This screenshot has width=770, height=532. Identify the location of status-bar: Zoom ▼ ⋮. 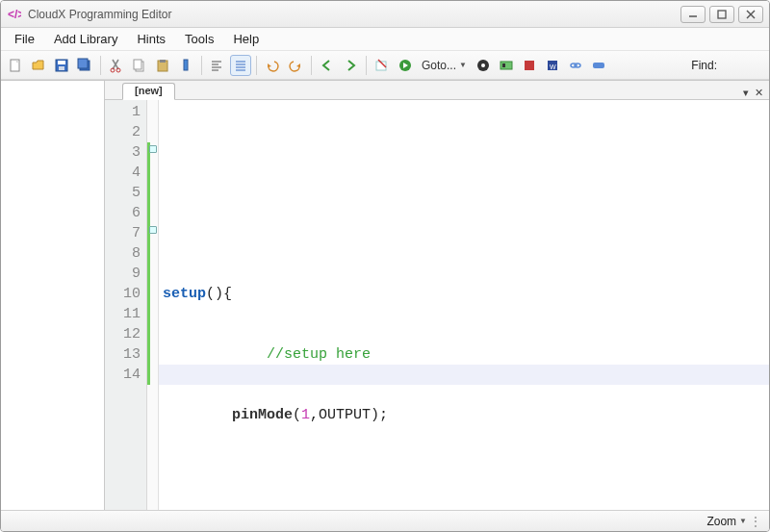
(385, 520).